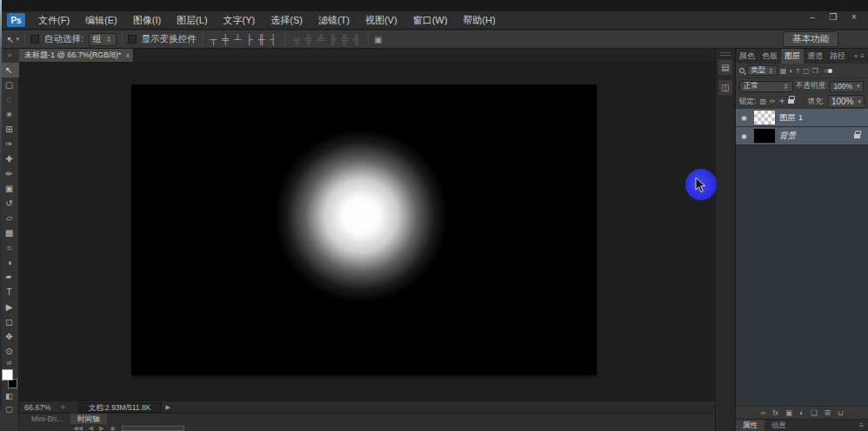 This screenshot has width=868, height=431. What do you see at coordinates (10, 70) in the screenshot?
I see `move-tool: ↖` at bounding box center [10, 70].